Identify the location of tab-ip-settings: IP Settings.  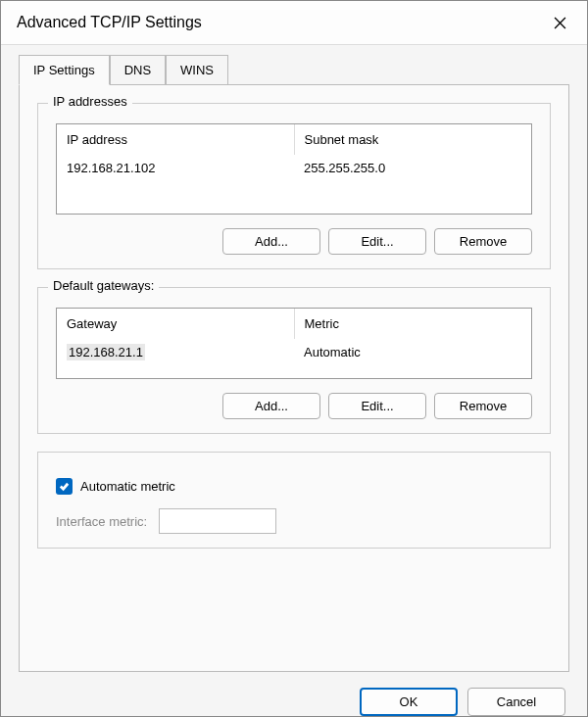
(65, 71).